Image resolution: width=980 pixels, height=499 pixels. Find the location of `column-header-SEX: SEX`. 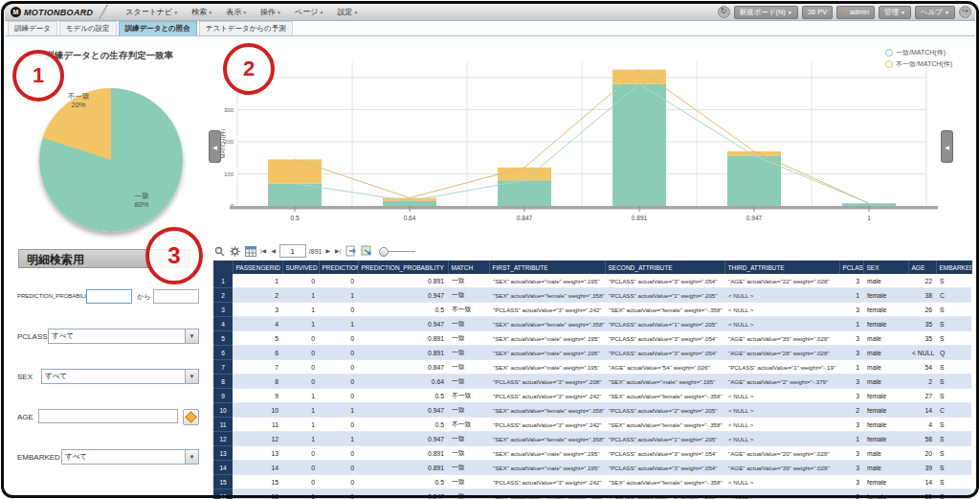

column-header-SEX: SEX is located at coordinates (886, 267).